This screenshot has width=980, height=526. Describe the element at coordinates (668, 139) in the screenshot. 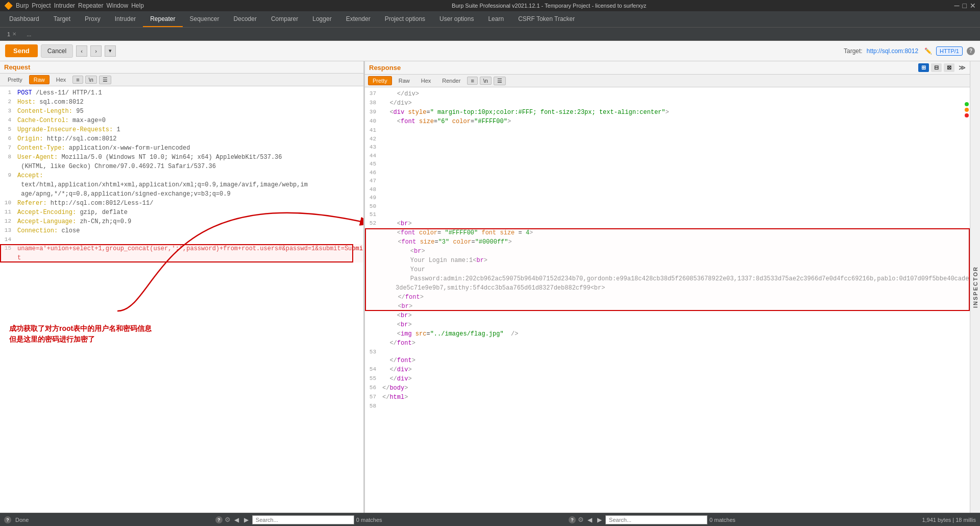

I see `resp-line-42: 42` at that location.